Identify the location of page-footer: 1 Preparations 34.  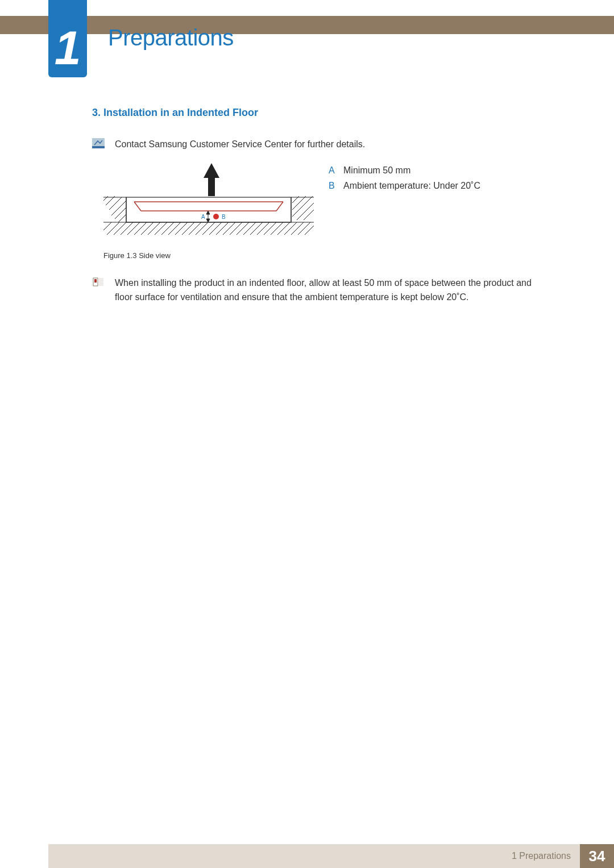
(307, 856).